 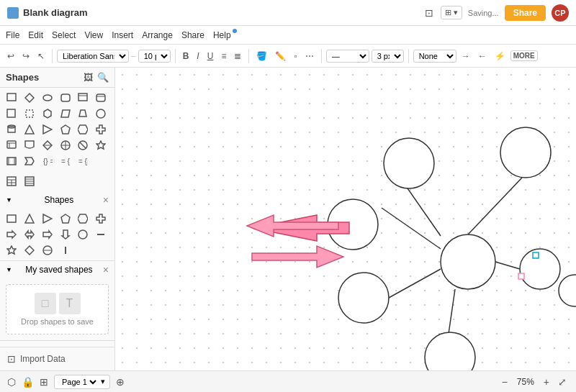 I want to click on undo-button: ↩, so click(x=11, y=56).